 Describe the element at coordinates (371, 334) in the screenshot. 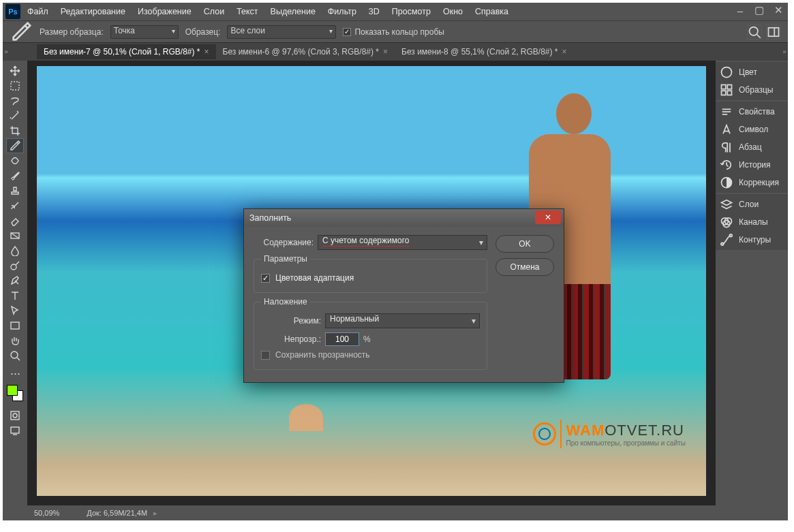

I see `overlay-fieldset: Наложение Режим: Нормальный Непрозр.: % …` at that location.